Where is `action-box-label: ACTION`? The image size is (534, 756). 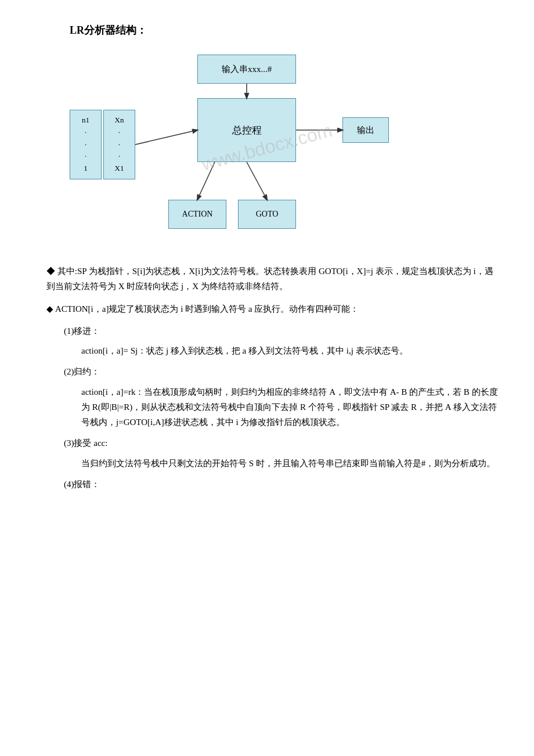
action-box-label: ACTION is located at coordinates (197, 214).